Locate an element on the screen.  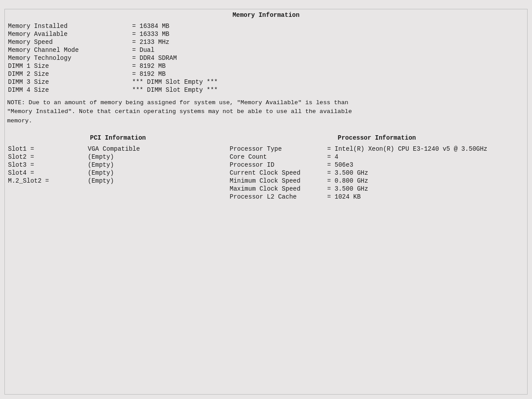
row-label: Memory Installed is located at coordinates (69, 26).